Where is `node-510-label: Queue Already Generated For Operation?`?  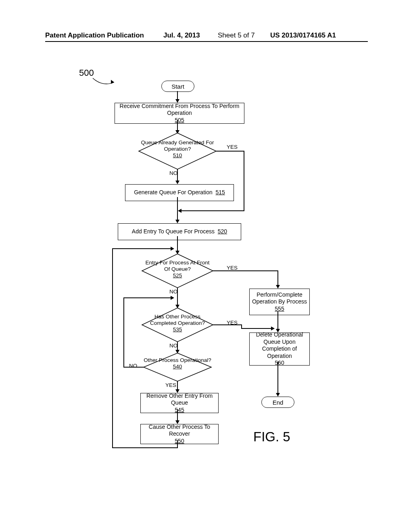 node-510-label: Queue Already Generated For Operation? is located at coordinates (177, 146).